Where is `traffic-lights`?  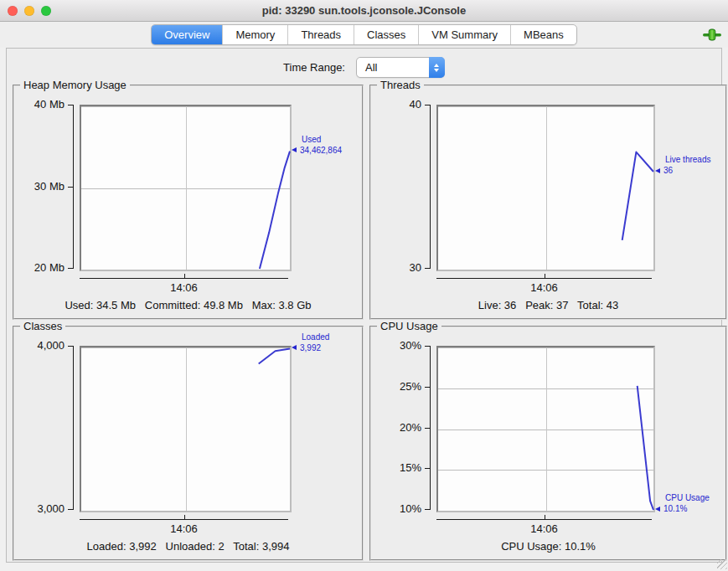
traffic-lights is located at coordinates (29, 10).